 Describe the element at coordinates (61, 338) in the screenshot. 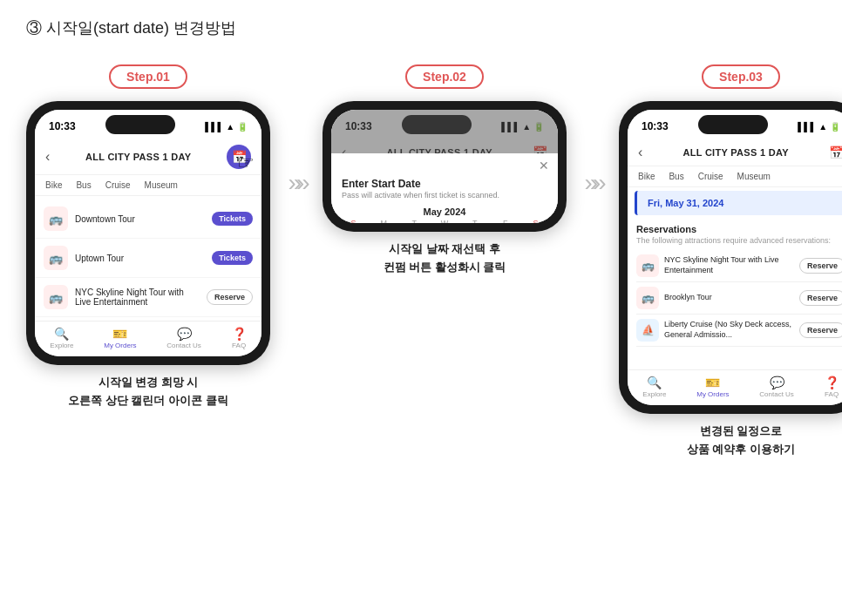

I see `nav-explore-1: 🔍 Explore` at that location.